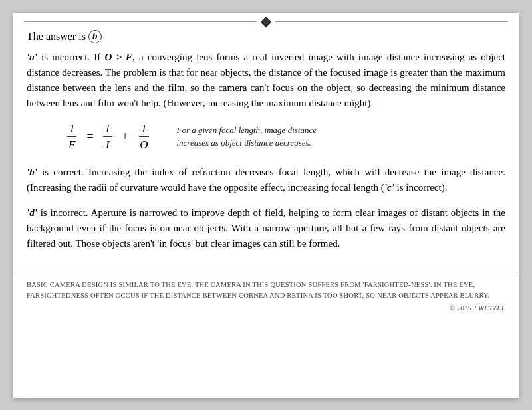 This screenshot has height=410, width=532. What do you see at coordinates (108, 145) in the screenshot?
I see `fraction-I-den: I` at bounding box center [108, 145].